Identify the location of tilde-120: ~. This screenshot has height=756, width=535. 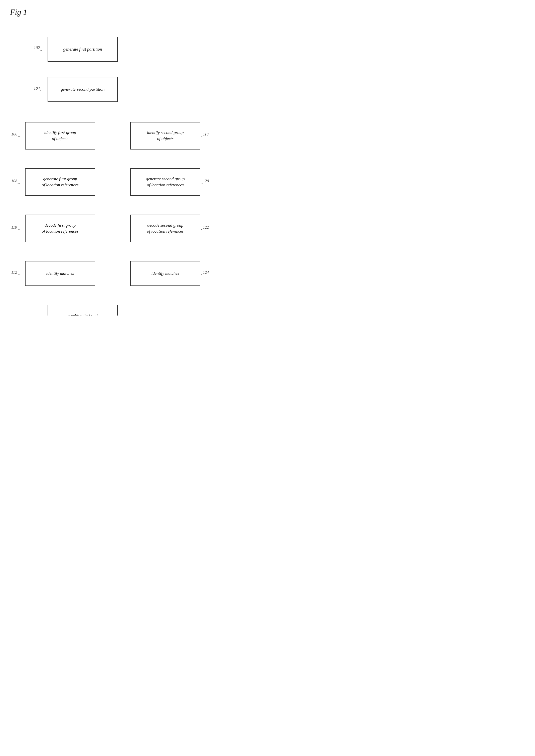
(202, 184).